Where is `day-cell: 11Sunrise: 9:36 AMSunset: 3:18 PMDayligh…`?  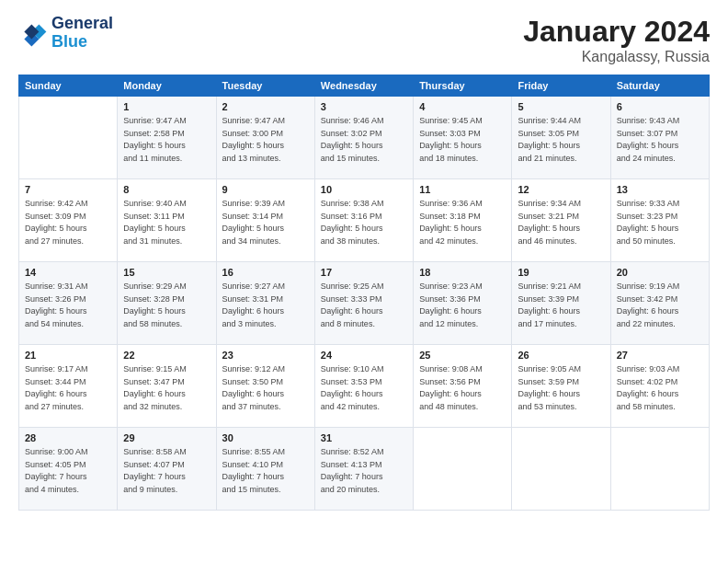
day-cell: 11Sunrise: 9:36 AMSunset: 3:18 PMDayligh… is located at coordinates (463, 221).